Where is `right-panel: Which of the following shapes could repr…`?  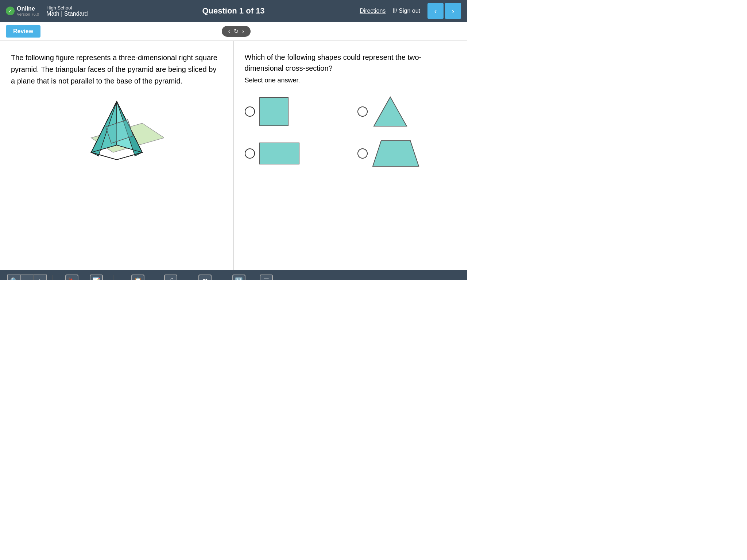
right-panel: Which of the following shapes could repr… is located at coordinates (351, 155).